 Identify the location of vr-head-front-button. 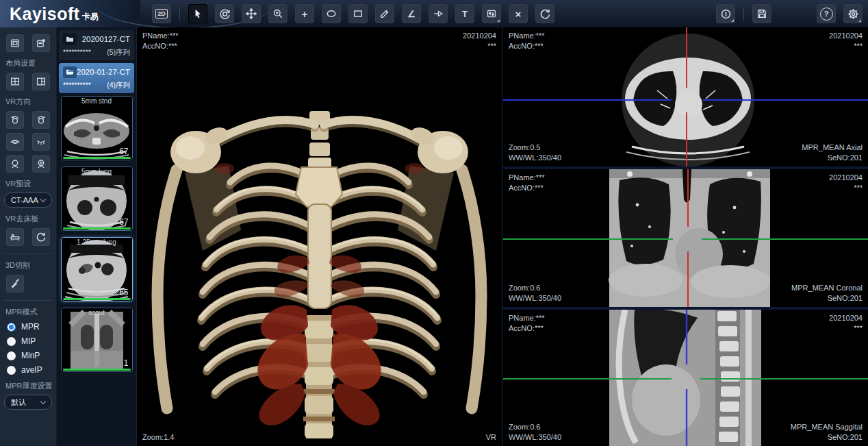
(15, 164).